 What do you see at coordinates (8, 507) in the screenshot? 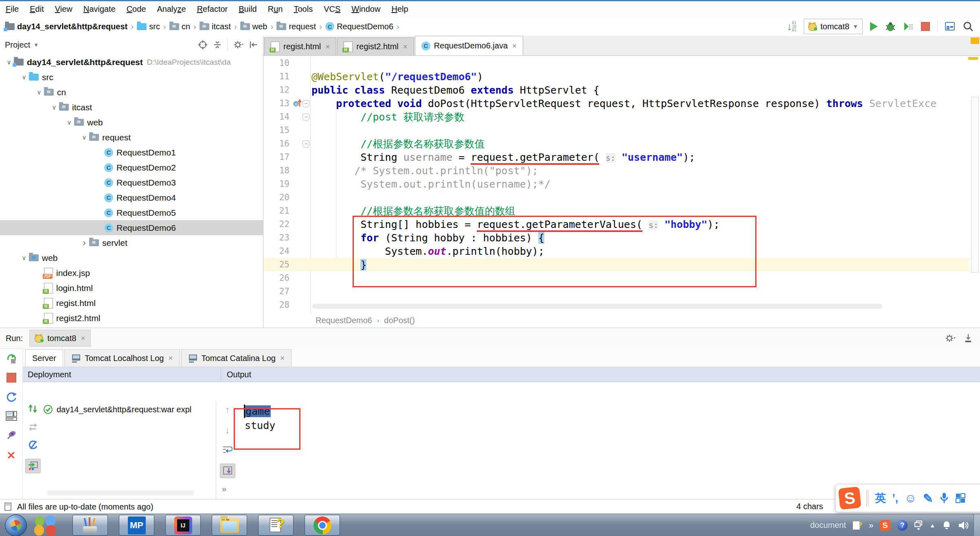
I see `toolwindow-toggle-icon` at bounding box center [8, 507].